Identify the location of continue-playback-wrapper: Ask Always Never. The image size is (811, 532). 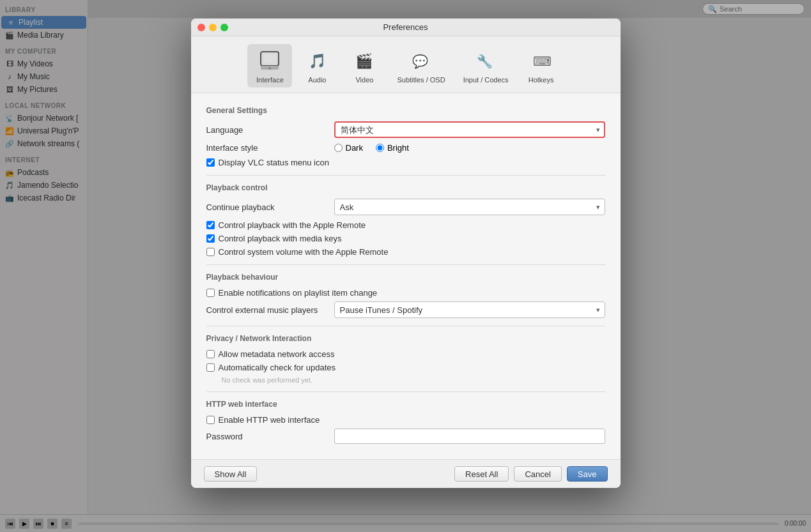
(470, 207).